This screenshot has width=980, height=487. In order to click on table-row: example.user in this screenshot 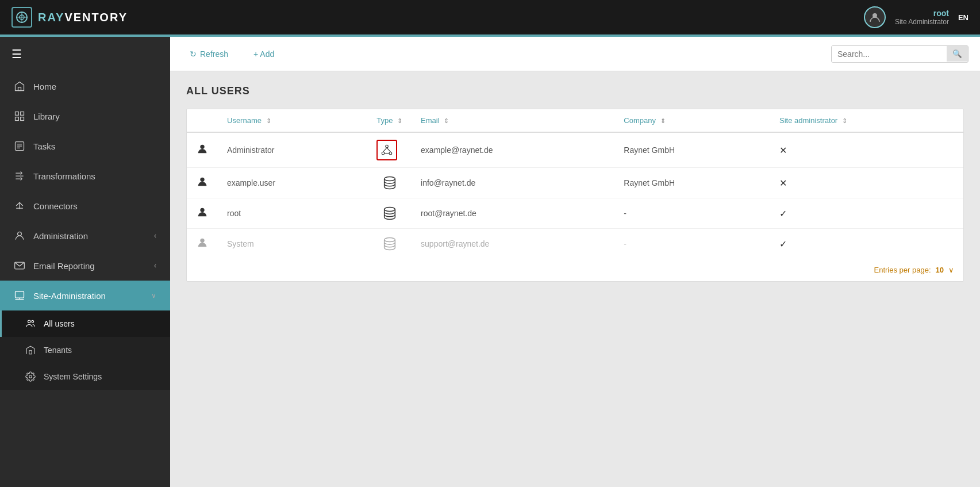, I will do `click(575, 183)`.